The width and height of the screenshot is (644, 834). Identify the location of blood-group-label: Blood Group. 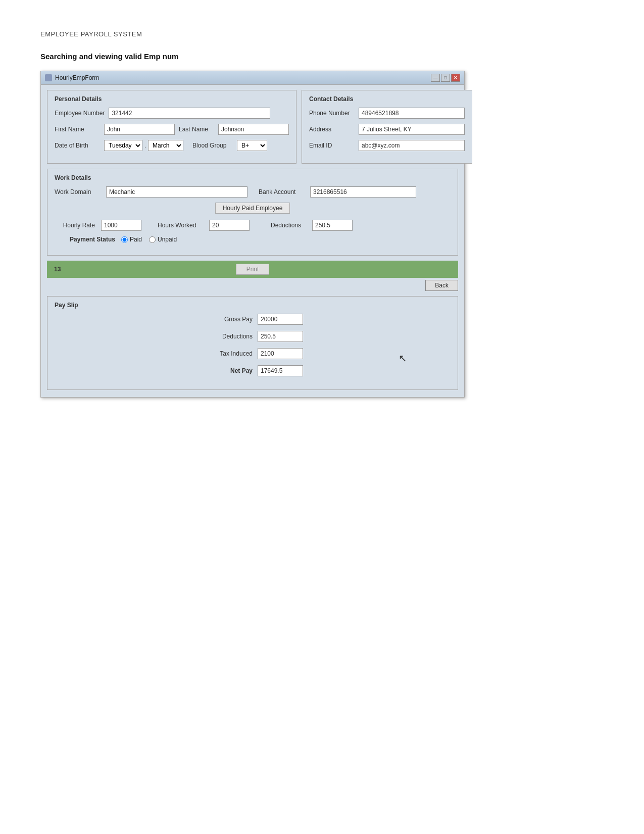
(213, 145).